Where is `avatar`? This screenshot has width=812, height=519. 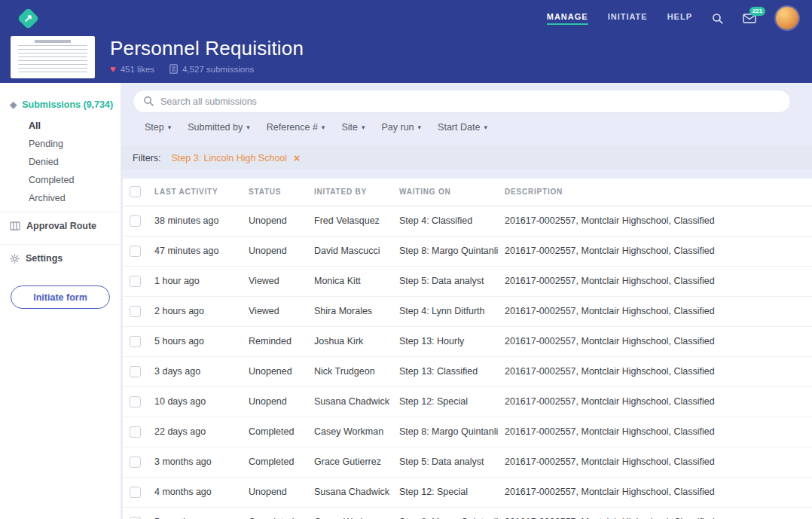 avatar is located at coordinates (787, 18).